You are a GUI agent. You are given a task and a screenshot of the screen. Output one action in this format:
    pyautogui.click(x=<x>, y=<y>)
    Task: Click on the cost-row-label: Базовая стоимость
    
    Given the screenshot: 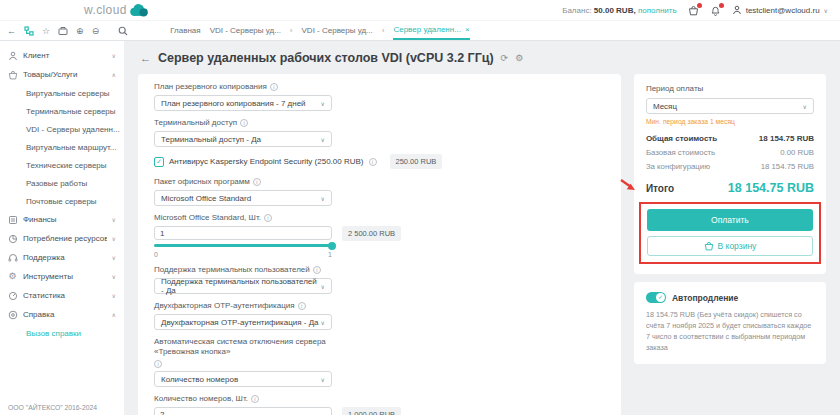 What is the action you would take?
    pyautogui.click(x=680, y=152)
    